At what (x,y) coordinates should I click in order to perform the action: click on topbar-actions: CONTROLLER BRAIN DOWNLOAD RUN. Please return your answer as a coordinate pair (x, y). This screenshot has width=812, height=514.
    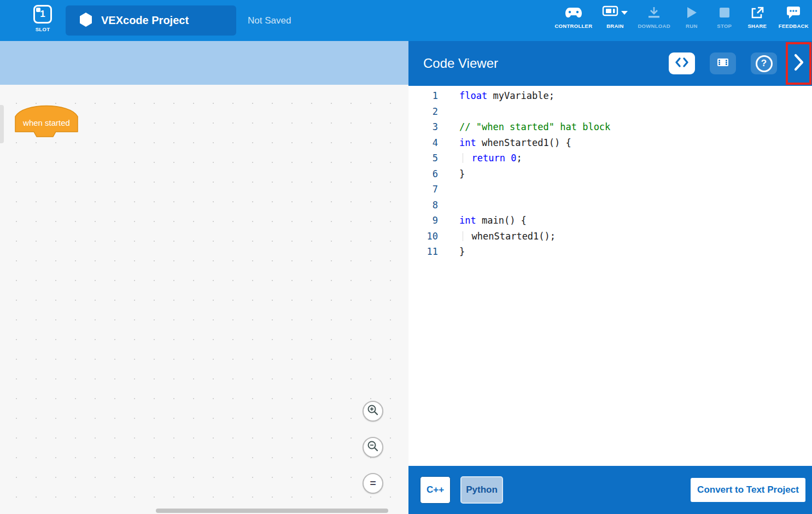
    Looking at the image, I should click on (681, 17).